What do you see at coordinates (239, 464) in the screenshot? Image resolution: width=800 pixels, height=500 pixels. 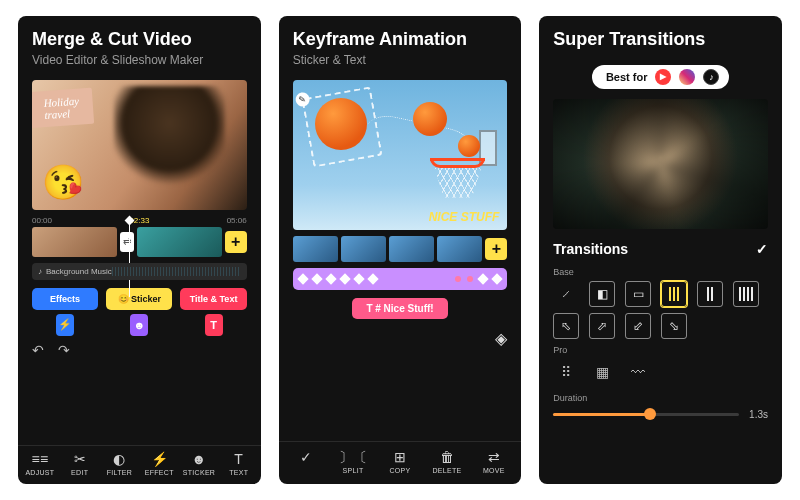 I see `text-button: TTEXT` at bounding box center [239, 464].